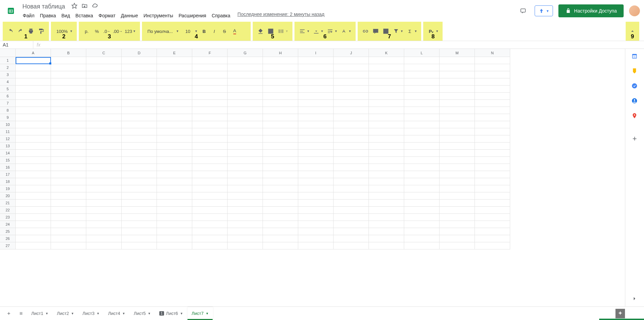 The image size is (644, 320). I want to click on paint-format-icon, so click(41, 31).